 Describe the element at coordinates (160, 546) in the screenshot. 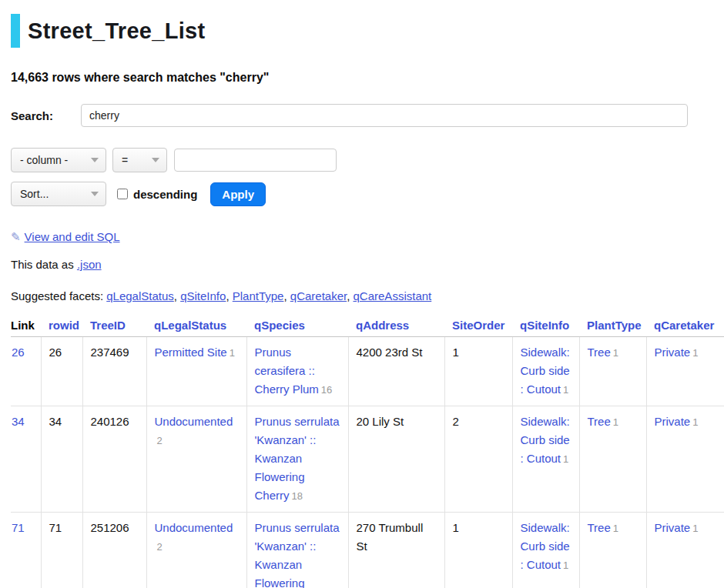

I see `fk-id: 2` at that location.